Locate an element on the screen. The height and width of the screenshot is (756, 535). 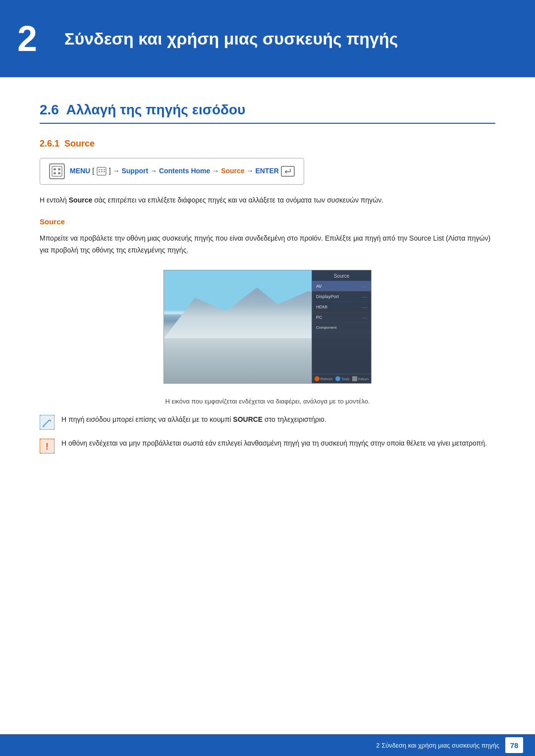
page-footer: 2 Σύνδεση και χρήση μιας συσκευής πηγής … is located at coordinates (268, 745).